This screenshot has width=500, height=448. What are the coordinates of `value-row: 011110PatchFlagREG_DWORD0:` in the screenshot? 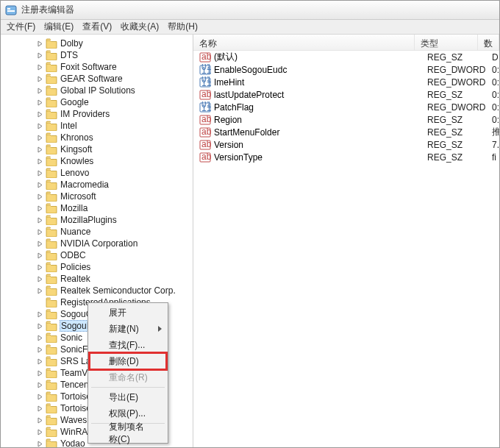 It's located at (346, 107).